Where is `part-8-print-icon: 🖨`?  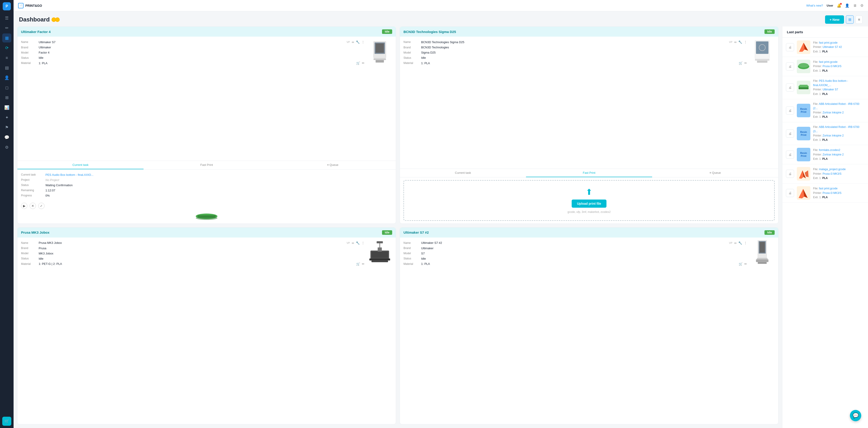
part-8-print-icon: 🖨 is located at coordinates (790, 193).